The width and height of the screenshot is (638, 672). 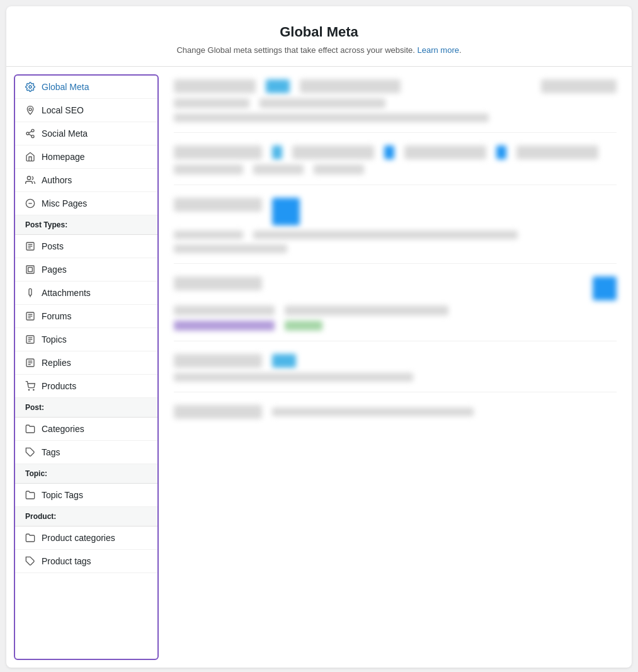 I want to click on sidebar-item-label: Authors, so click(x=57, y=180).